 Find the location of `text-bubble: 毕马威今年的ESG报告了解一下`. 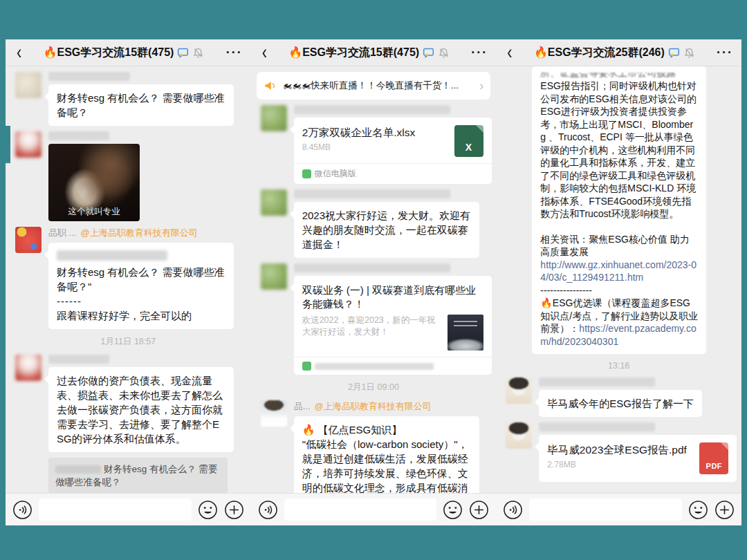

text-bubble: 毕马威今年的ESG报告了解一下 is located at coordinates (620, 404).